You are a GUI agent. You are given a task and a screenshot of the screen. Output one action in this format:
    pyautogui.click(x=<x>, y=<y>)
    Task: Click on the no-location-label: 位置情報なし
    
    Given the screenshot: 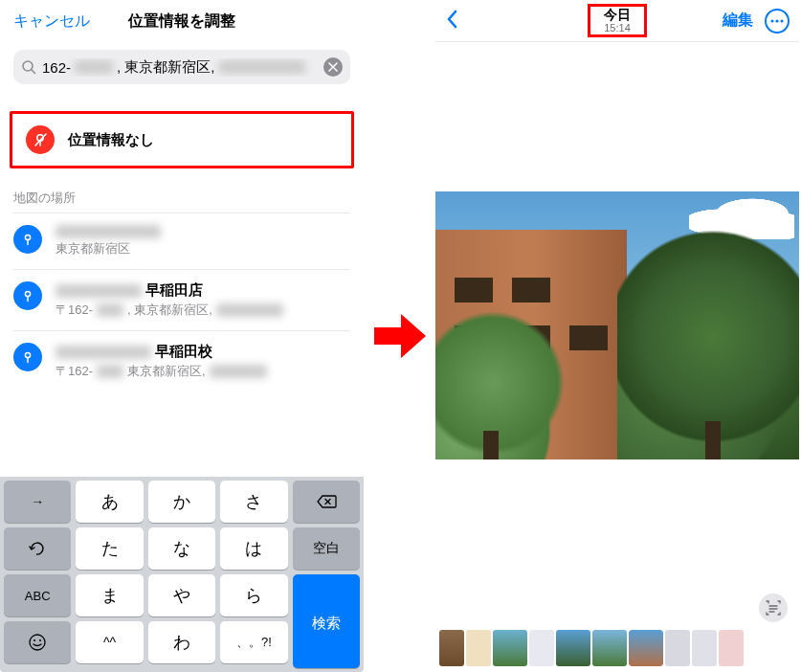 What is the action you would take?
    pyautogui.click(x=111, y=140)
    